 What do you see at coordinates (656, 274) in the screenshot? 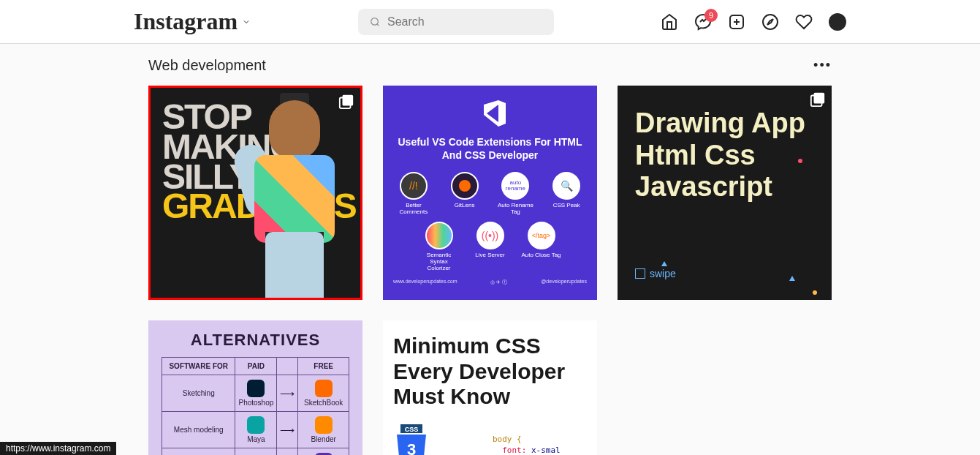
I see `swipe-hint: swipe` at bounding box center [656, 274].